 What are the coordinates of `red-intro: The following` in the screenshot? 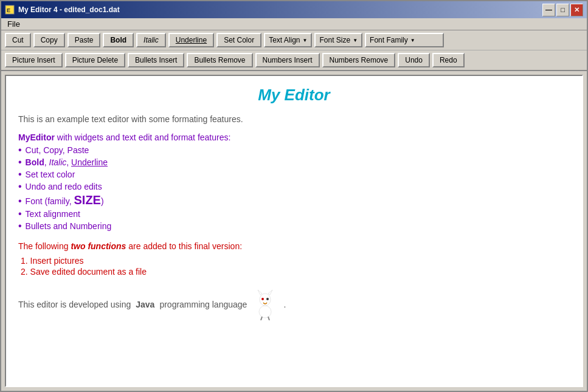 It's located at (44, 246).